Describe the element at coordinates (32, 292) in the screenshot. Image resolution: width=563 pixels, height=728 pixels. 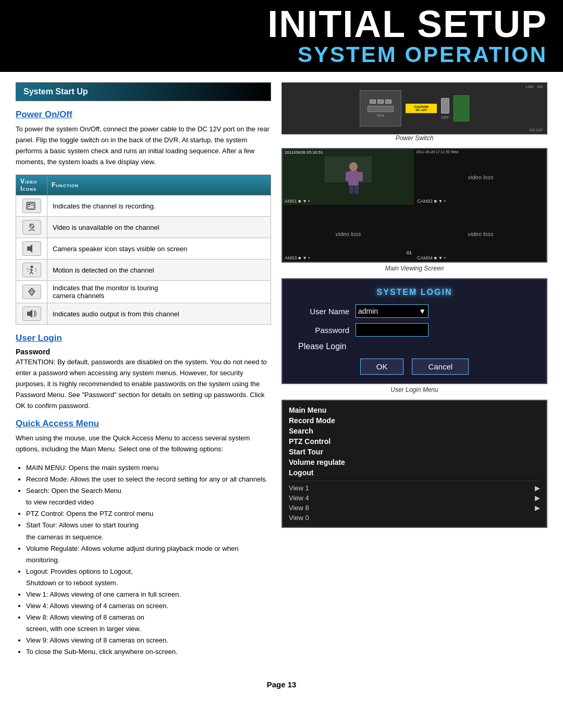
I see `tour-icon` at that location.